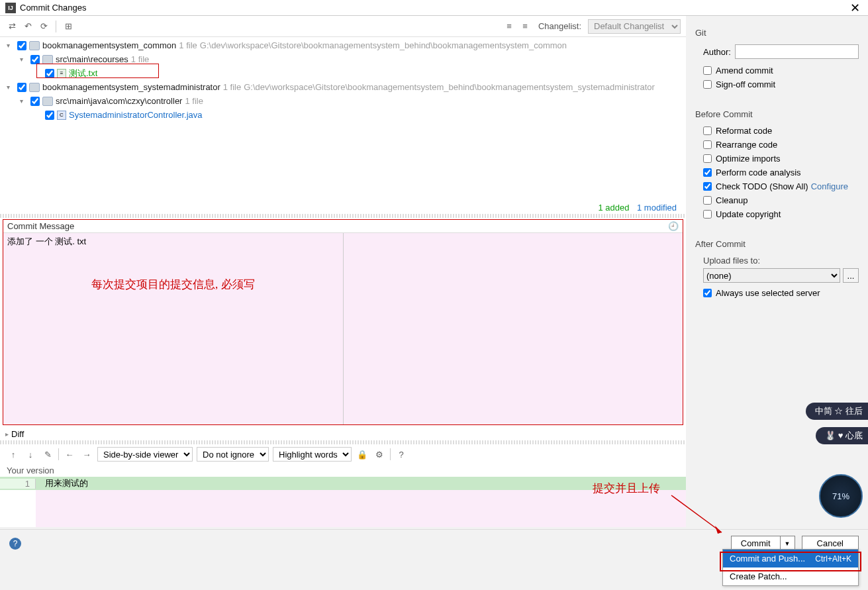 Image resolution: width=868 pixels, height=590 pixels. What do you see at coordinates (53, 8) in the screenshot?
I see `window-title: Commit Changes` at bounding box center [53, 8].